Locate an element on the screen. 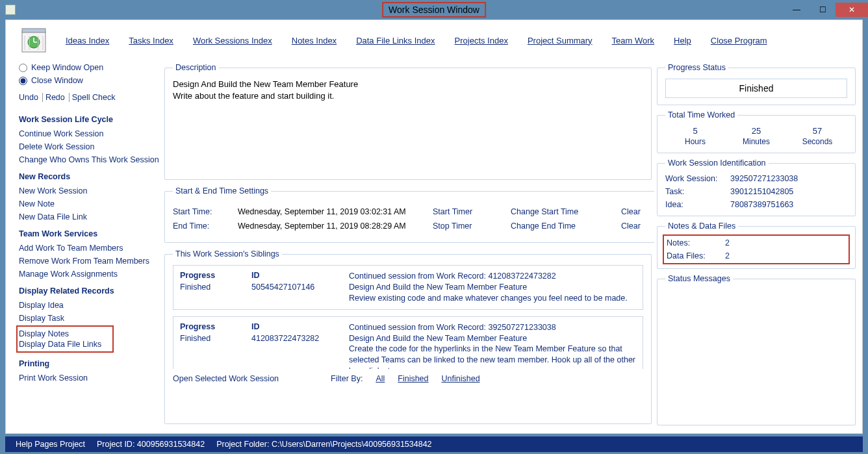 The image size is (868, 454). link-new-note: New Note is located at coordinates (89, 204).